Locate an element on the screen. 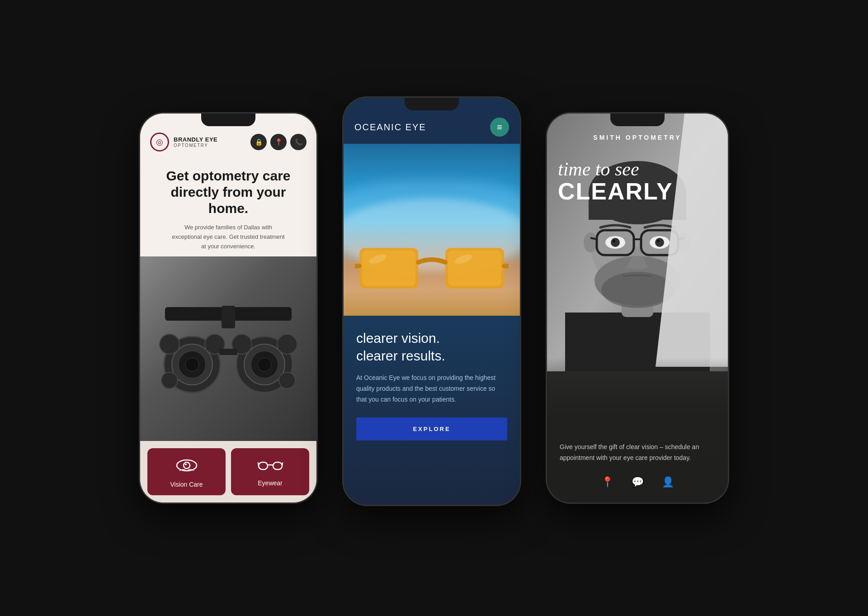  logo-sub: OPTOMETRY is located at coordinates (195, 146).